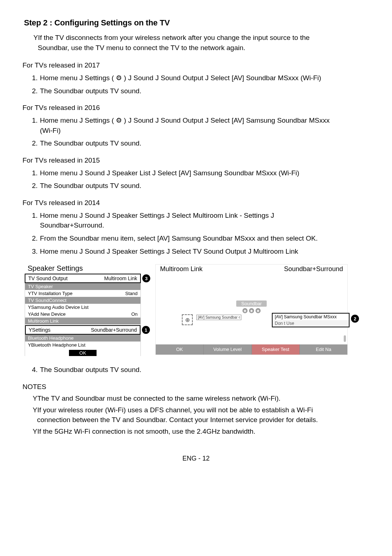  Describe the element at coordinates (311, 320) in the screenshot. I see `device-dropdown: [AV] Samsung Soundbar MSxxx Don t Use 2` at that location.